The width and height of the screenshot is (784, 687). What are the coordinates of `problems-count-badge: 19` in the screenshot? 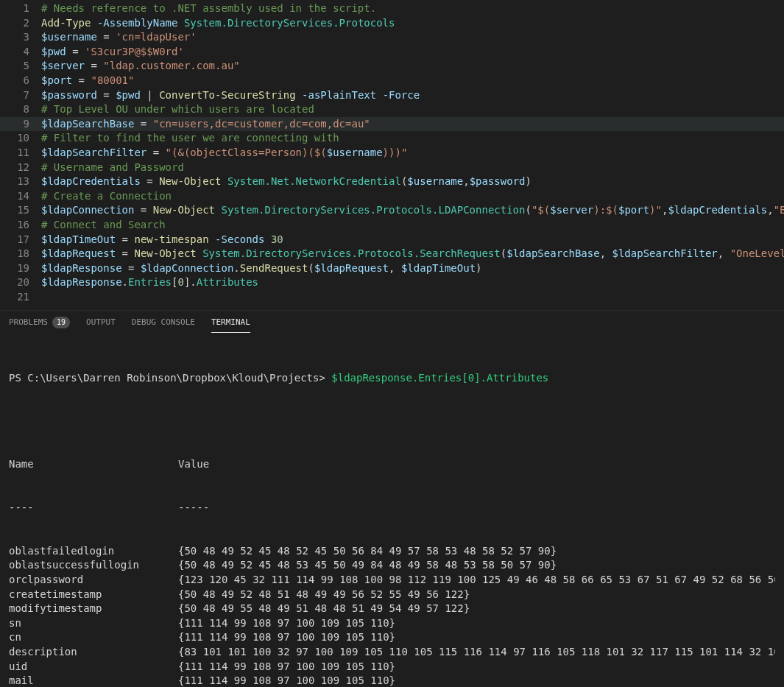 It's located at (61, 323).